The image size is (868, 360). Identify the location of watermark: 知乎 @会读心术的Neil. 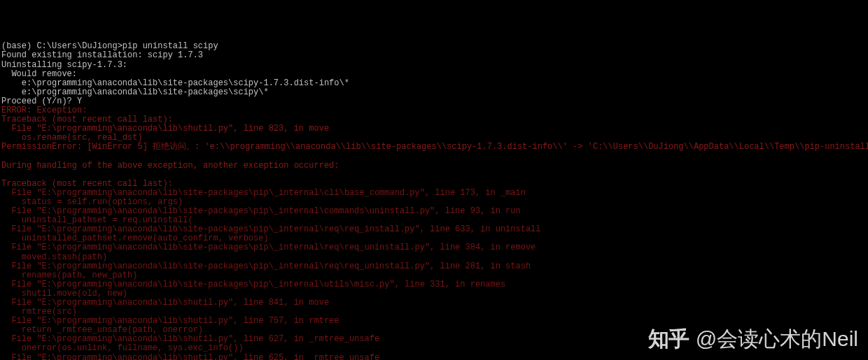
(753, 338).